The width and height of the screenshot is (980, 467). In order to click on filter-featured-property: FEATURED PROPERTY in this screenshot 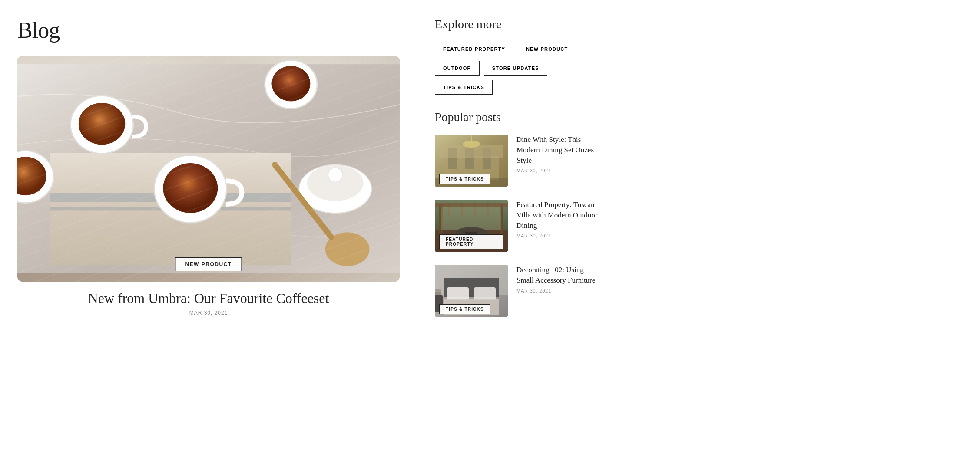, I will do `click(474, 49)`.